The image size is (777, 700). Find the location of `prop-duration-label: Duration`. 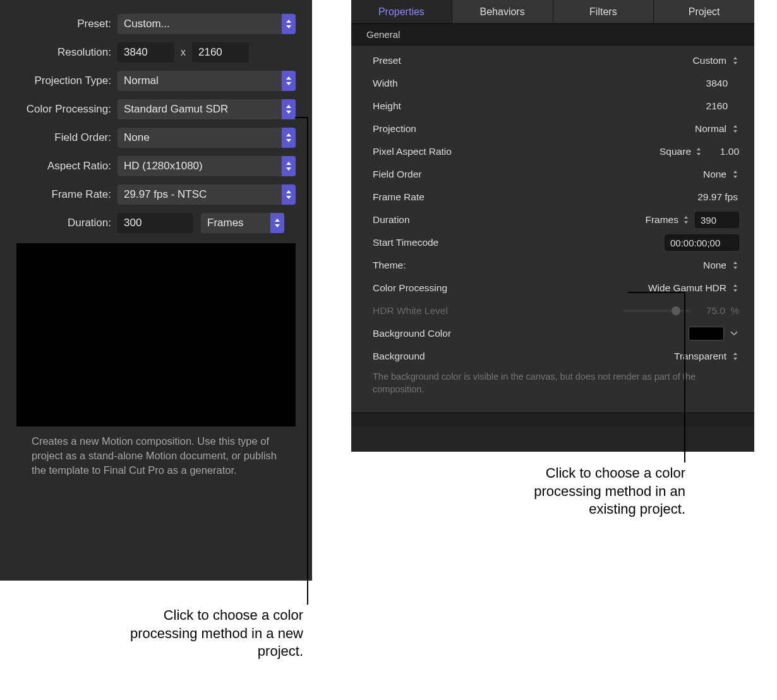

prop-duration-label: Duration is located at coordinates (508, 220).